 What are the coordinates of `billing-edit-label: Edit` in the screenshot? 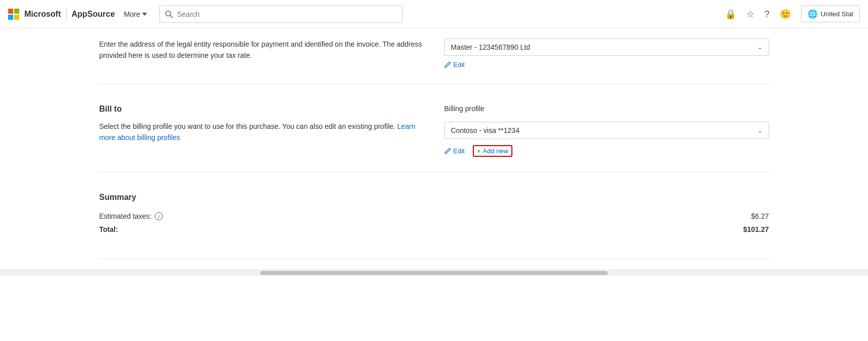 It's located at (459, 151).